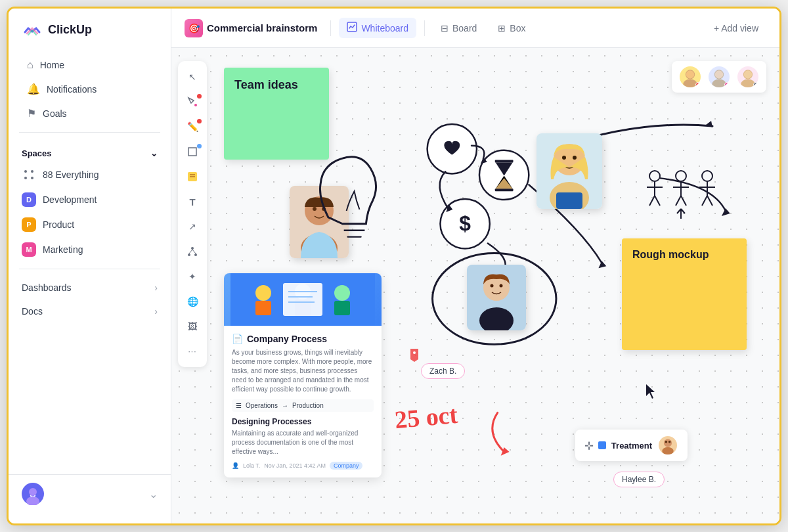 Image resolution: width=788 pixels, height=532 pixels. I want to click on sidebar-item-product: P Product, so click(89, 225).